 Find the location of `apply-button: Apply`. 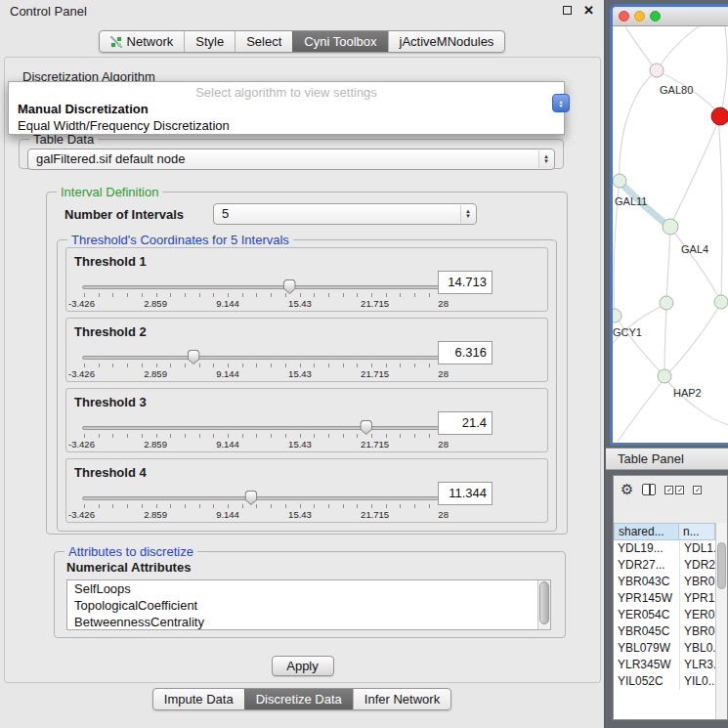

apply-button: Apply is located at coordinates (303, 666).